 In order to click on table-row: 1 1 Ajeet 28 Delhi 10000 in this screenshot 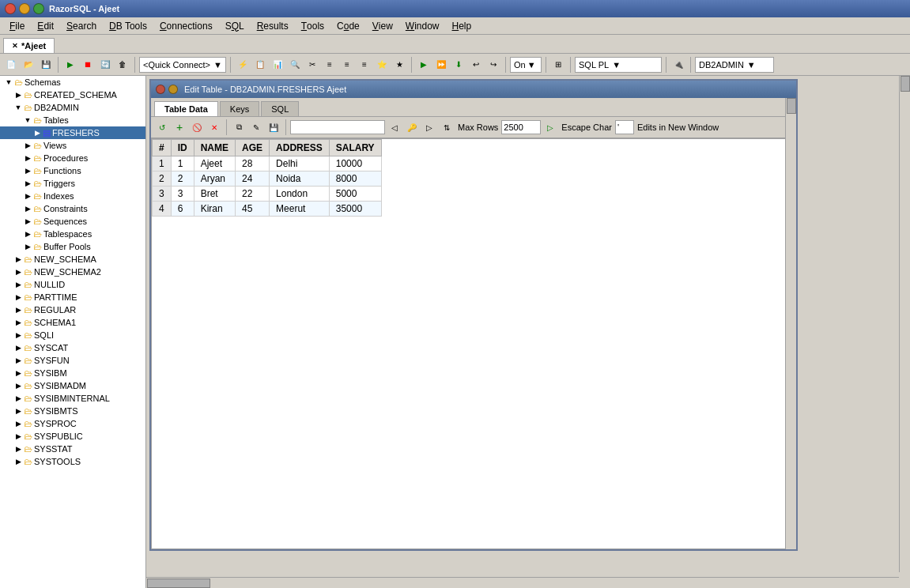, I will do `click(267, 164)`.